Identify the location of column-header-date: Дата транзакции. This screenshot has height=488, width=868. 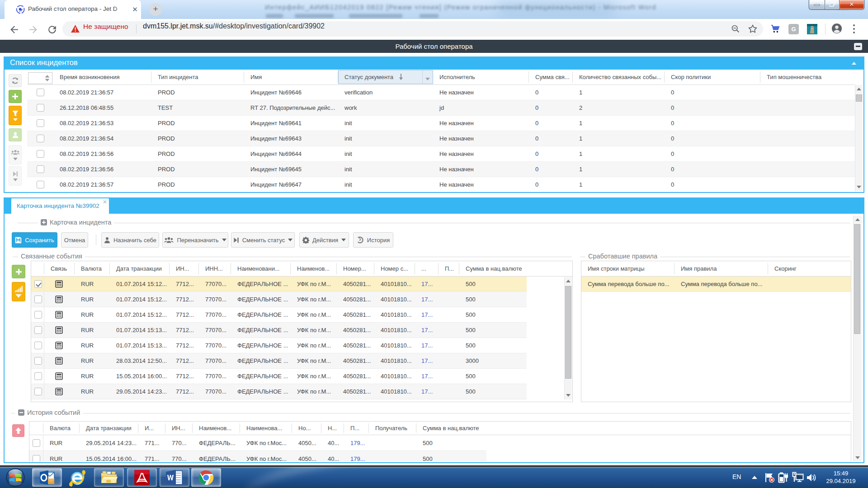
(140, 268).